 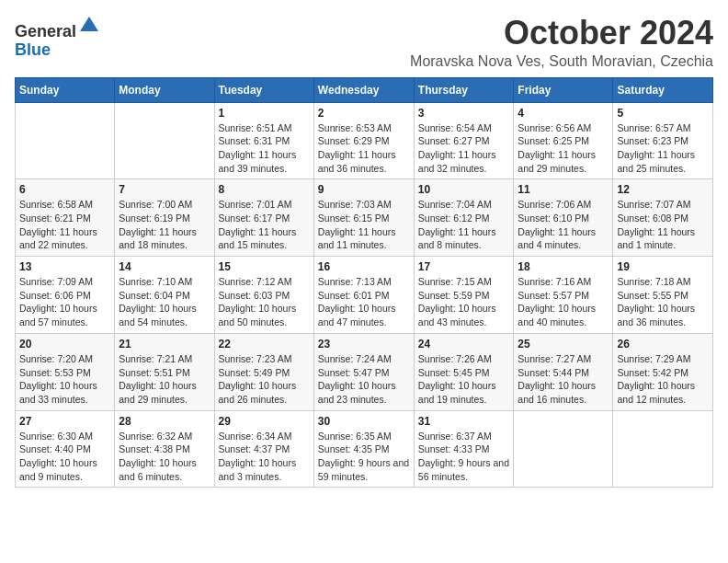 What do you see at coordinates (364, 344) in the screenshot?
I see `day-number: 23` at bounding box center [364, 344].